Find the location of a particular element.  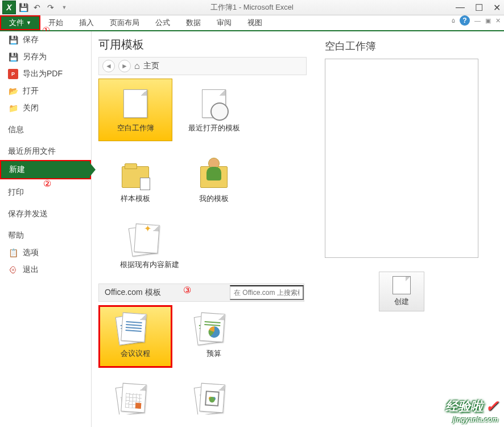

sidebar-recent: 最近所用文件 is located at coordinates (46, 149).